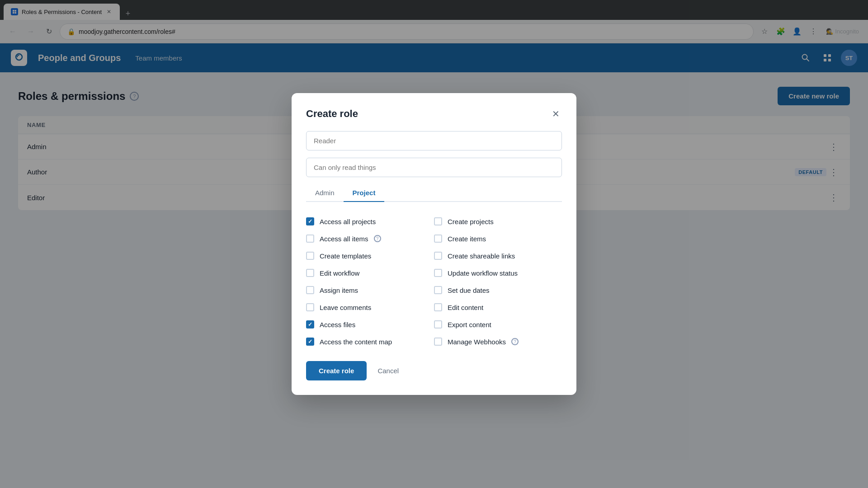 This screenshot has height=488, width=868. What do you see at coordinates (438, 307) in the screenshot?
I see `checkbox-edit-content` at bounding box center [438, 307].